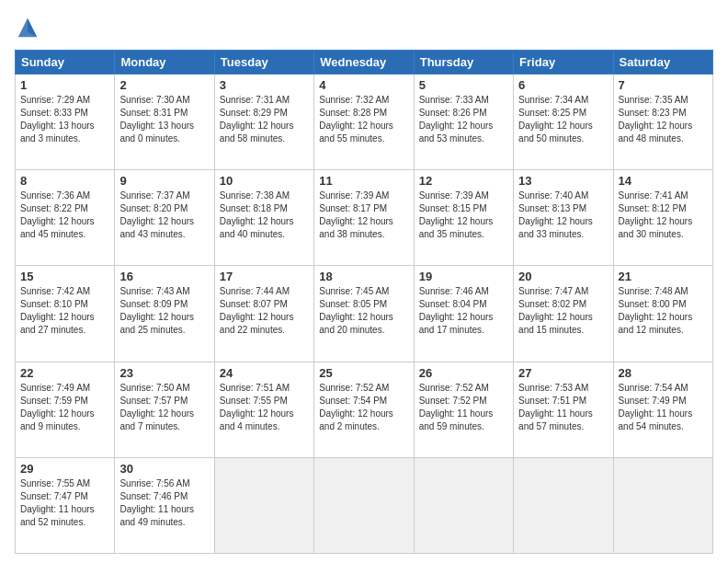 This screenshot has height=563, width=728. I want to click on day-detail: Sunrise: 7:44 AMSunset: 8:07 PMDaylight:…, so click(257, 311).